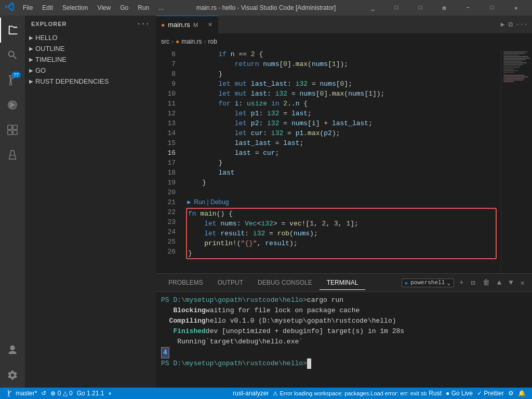  Describe the element at coordinates (94, 8) in the screenshot. I see `menu-bar: File Edit Selection View Go Run ...` at that location.